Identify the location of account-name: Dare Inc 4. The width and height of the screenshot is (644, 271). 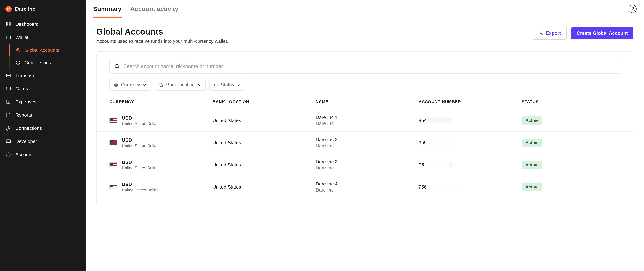
(367, 184).